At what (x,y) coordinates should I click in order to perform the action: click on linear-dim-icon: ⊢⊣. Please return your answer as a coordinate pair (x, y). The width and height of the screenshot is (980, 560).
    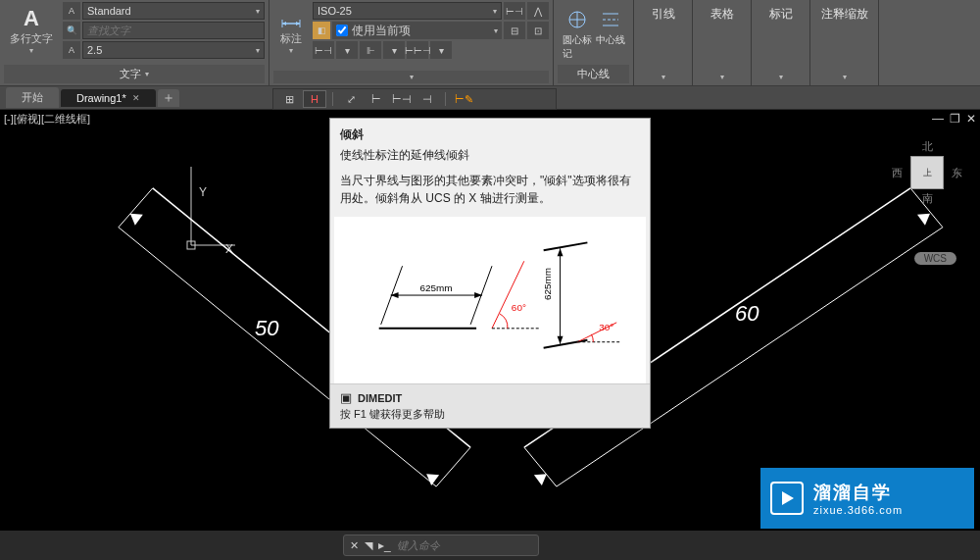
    Looking at the image, I should click on (323, 50).